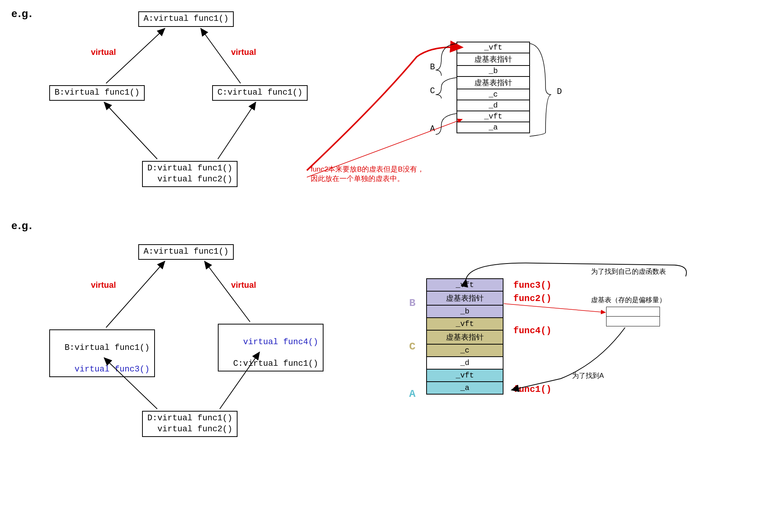 This screenshot has height=532, width=766. What do you see at coordinates (465, 388) in the screenshot?
I see `a-a: _a` at bounding box center [465, 388].